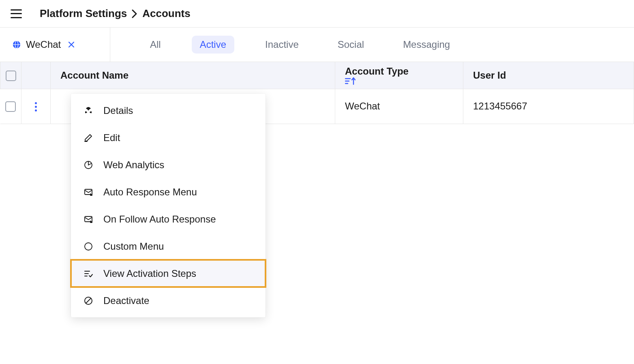  What do you see at coordinates (168, 192) in the screenshot?
I see `menu-item-auto-response: Auto Response Menu` at bounding box center [168, 192].